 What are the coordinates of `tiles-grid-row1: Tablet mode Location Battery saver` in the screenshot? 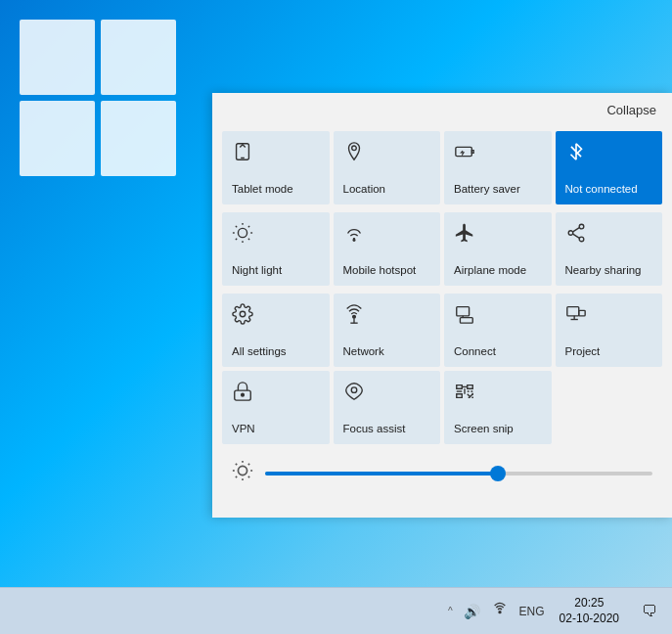 It's located at (442, 168).